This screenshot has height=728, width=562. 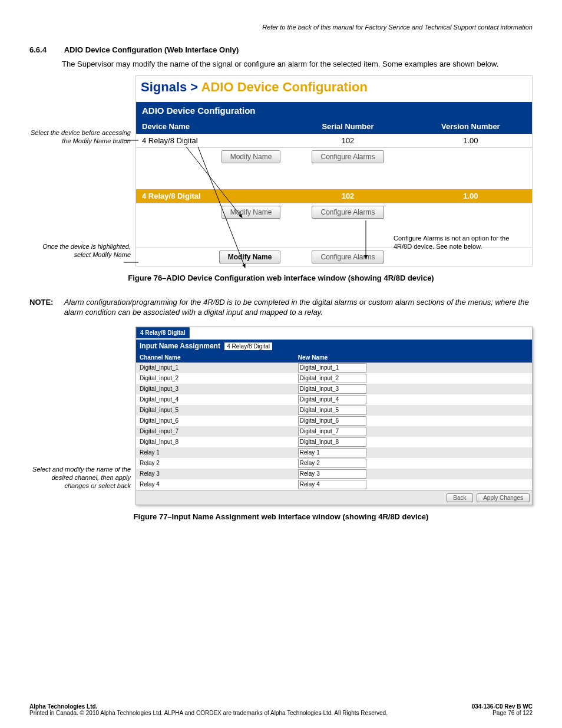 What do you see at coordinates (334, 421) in the screenshot?
I see `input-row: Digital_input_6` at bounding box center [334, 421].